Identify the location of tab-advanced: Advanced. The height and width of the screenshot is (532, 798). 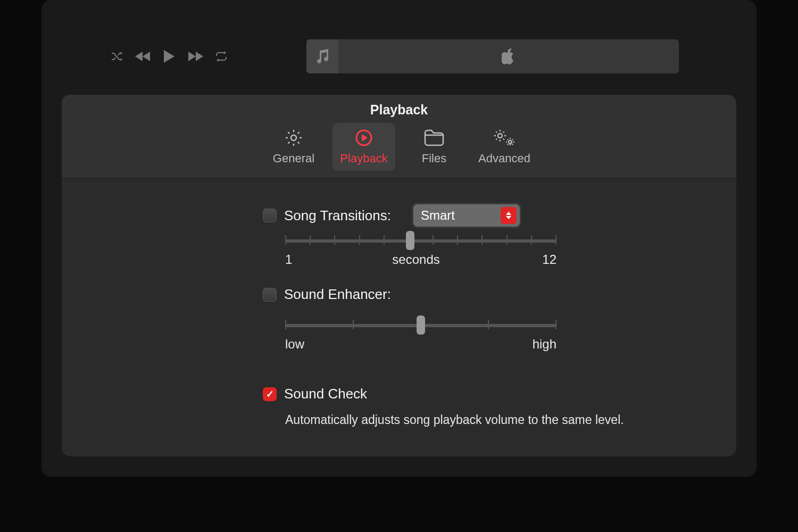
(504, 147).